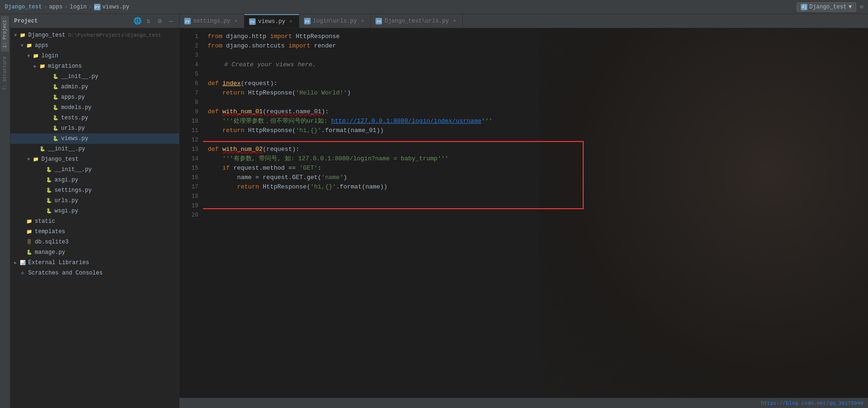 The image size is (868, 408). I want to click on breadcrumb-sep-3: ›, so click(90, 7).